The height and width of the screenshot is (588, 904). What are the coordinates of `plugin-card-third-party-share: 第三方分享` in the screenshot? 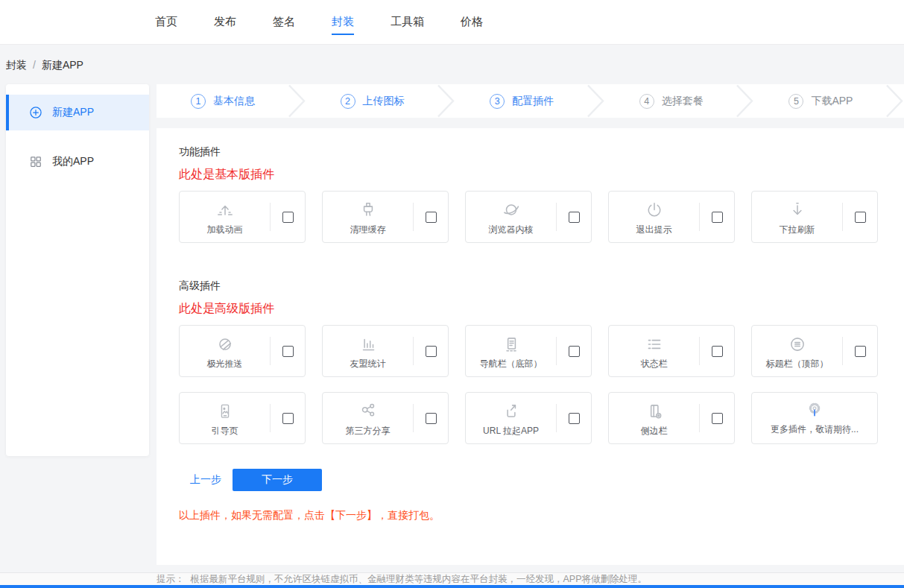 It's located at (385, 418).